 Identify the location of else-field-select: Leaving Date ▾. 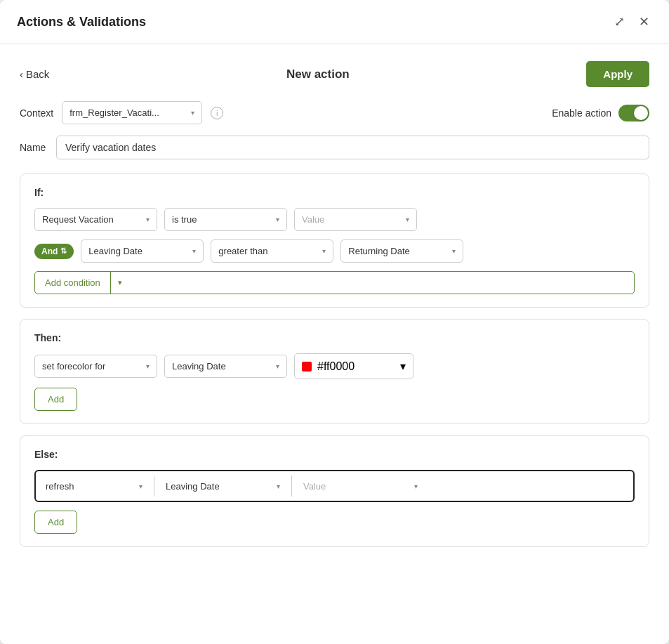
(223, 486).